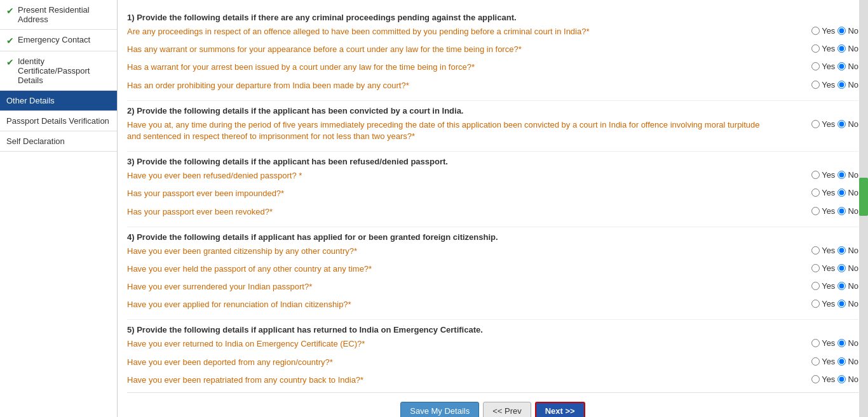 The width and height of the screenshot is (868, 417). What do you see at coordinates (848, 380) in the screenshot?
I see `radio-no-q15: No` at bounding box center [848, 380].